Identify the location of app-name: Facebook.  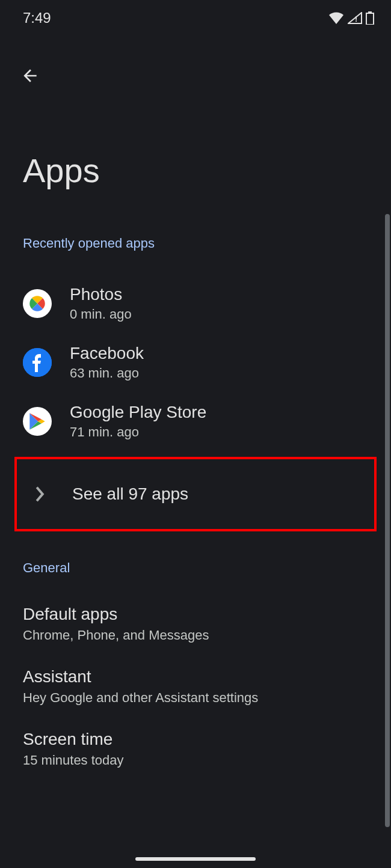
(107, 353).